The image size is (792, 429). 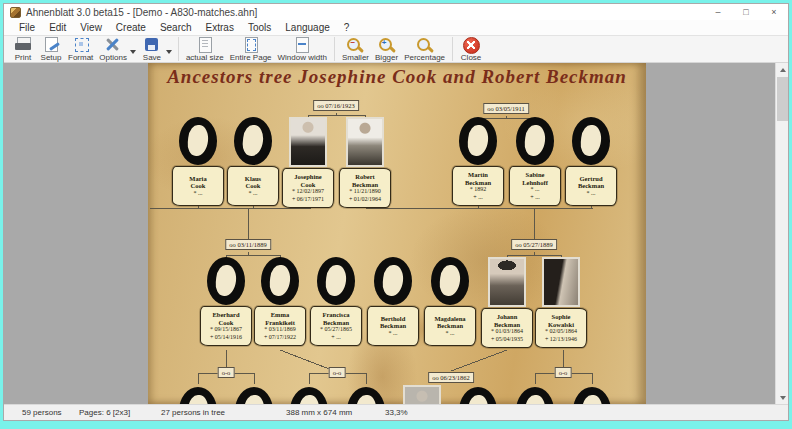 What do you see at coordinates (336, 106) in the screenshot?
I see `marriage-label: oo 07/16/1923` at bounding box center [336, 106].